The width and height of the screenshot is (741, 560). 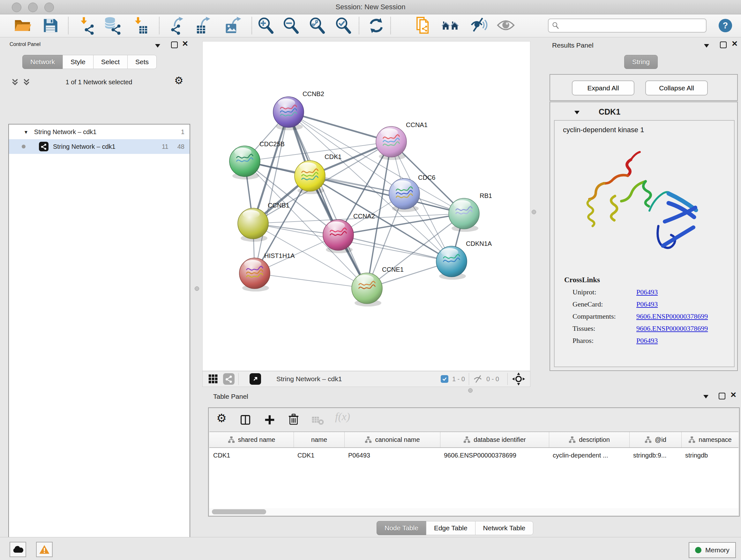 What do you see at coordinates (140, 25) in the screenshot?
I see `import-table-file-icon` at bounding box center [140, 25].